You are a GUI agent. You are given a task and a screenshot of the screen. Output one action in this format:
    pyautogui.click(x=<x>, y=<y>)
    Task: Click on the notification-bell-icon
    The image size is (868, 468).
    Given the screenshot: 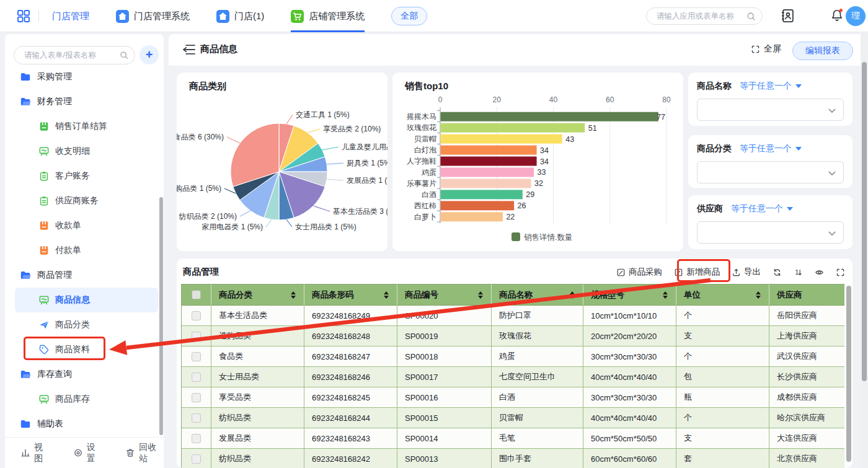 What is the action you would take?
    pyautogui.click(x=837, y=15)
    